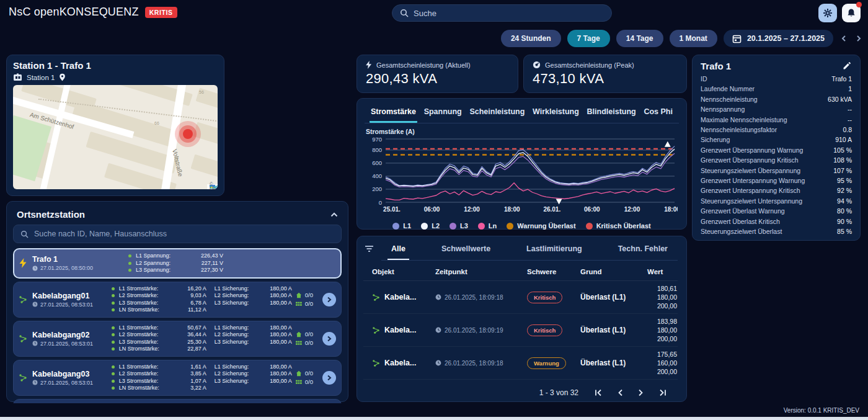 This screenshot has width=868, height=420. What do you see at coordinates (851, 13) in the screenshot?
I see `notifications-button` at bounding box center [851, 13].